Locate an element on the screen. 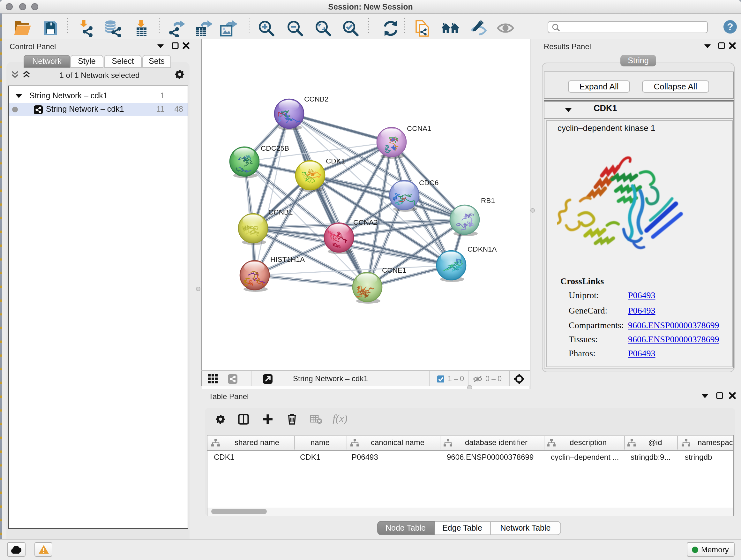 The image size is (741, 560). svg-text: CCNB1 is located at coordinates (280, 212).